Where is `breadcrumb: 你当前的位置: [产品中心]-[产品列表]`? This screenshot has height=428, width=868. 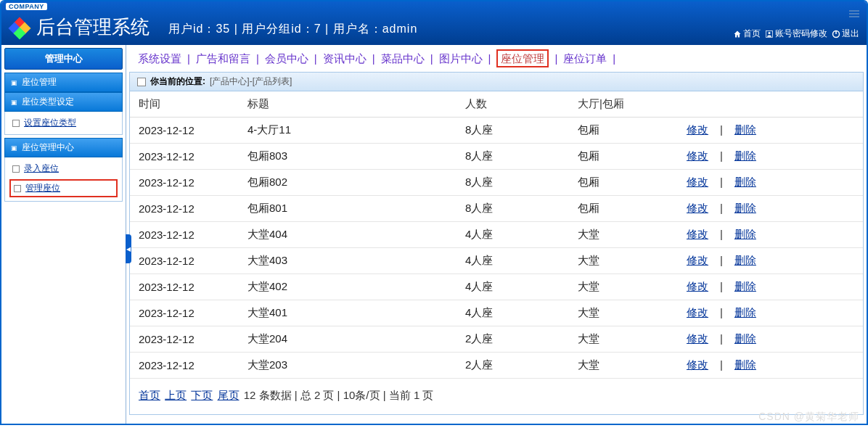 breadcrumb: 你当前的位置: [产品中心]-[产品列表] is located at coordinates (496, 81).